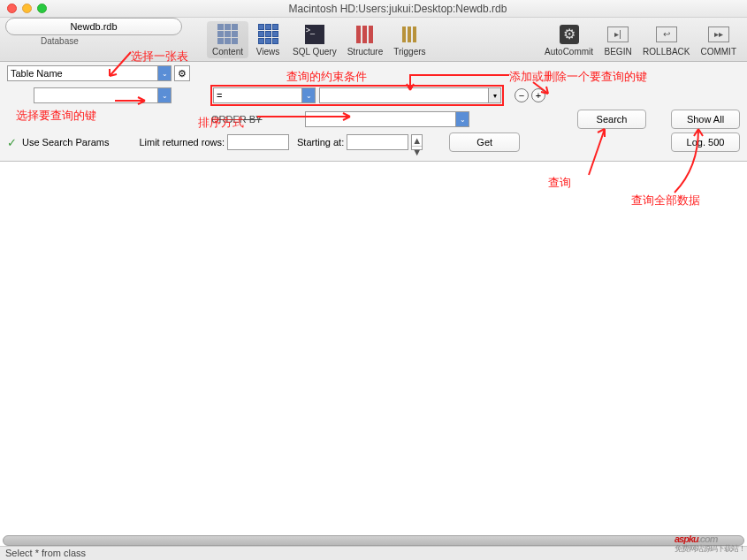 The image size is (747, 560). I want to click on watermark: aspku.com 免费网站源码下载站！, so click(710, 537).